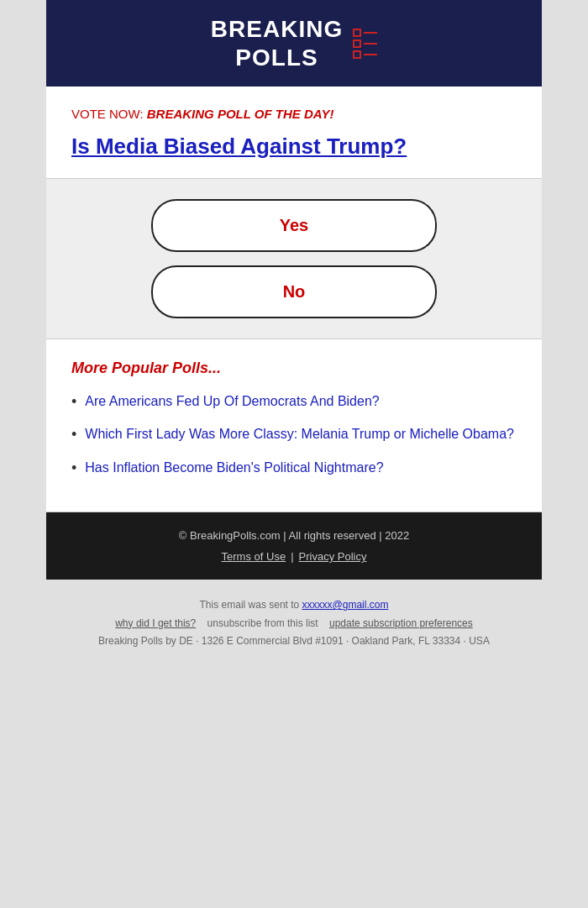  Describe the element at coordinates (155, 623) in the screenshot. I see `why-link: why did I get this?` at that location.